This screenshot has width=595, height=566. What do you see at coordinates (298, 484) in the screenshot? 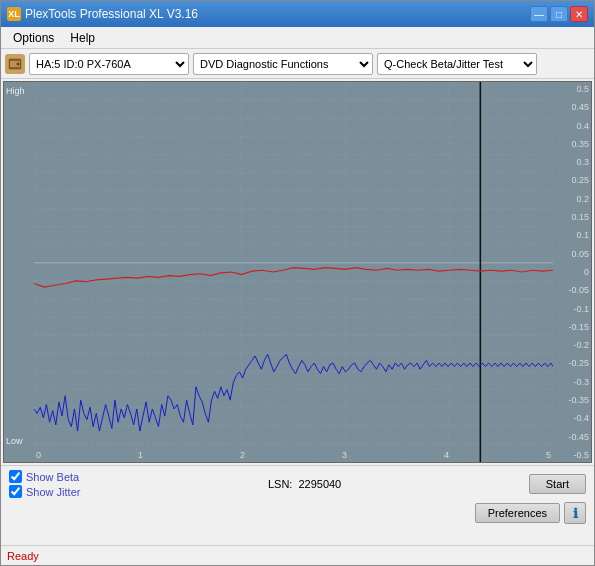
I see `controls-row1: Show Beta Show Jitter LSN: 2295040 Start` at bounding box center [298, 484].